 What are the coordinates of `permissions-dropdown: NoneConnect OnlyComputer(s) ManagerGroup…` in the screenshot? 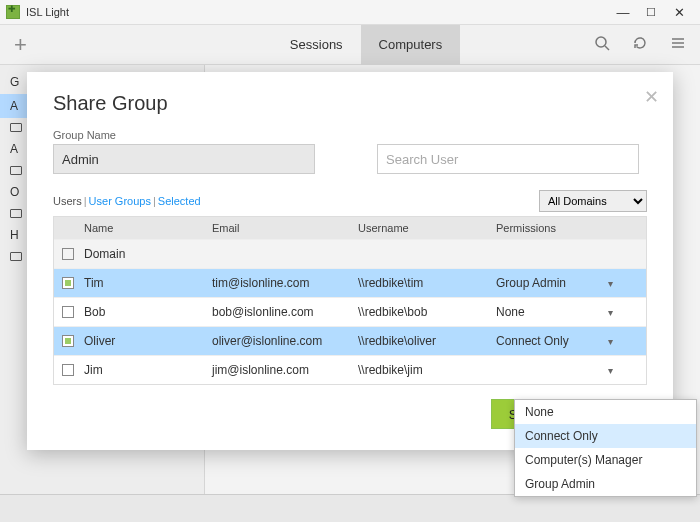 It's located at (606, 448).